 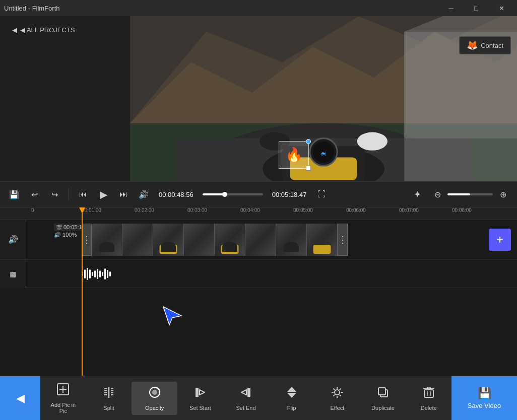 What do you see at coordinates (109, 398) in the screenshot?
I see `split-button: Split` at bounding box center [109, 398].